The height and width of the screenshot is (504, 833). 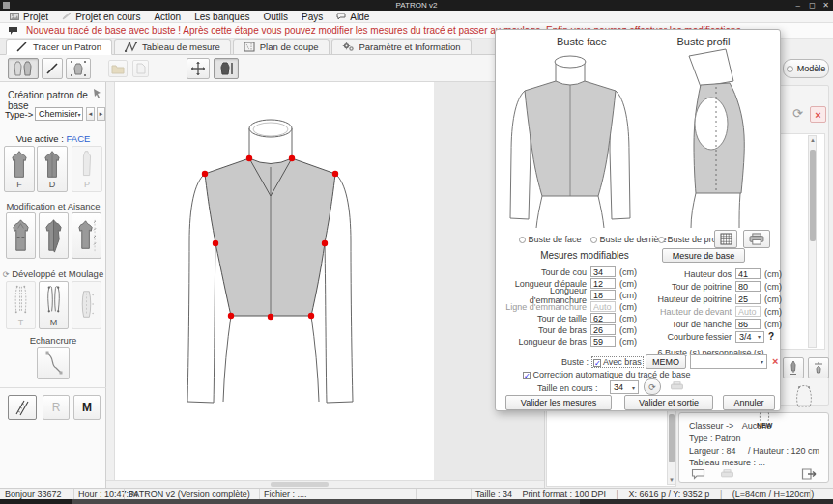 What do you see at coordinates (21, 305) in the screenshot?
I see `developpe-t-button: T` at bounding box center [21, 305].